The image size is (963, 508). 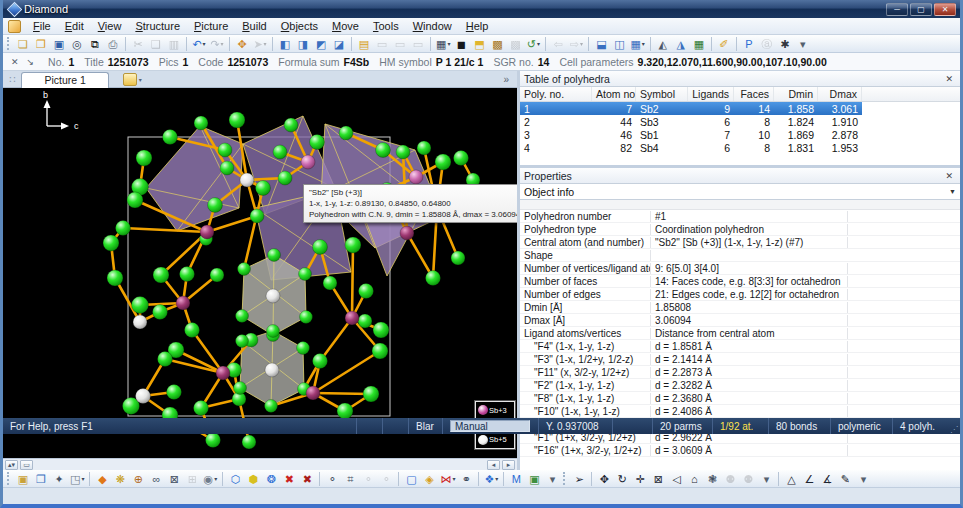 I want to click on infobar-dock-icon: ↘, so click(x=31, y=62).